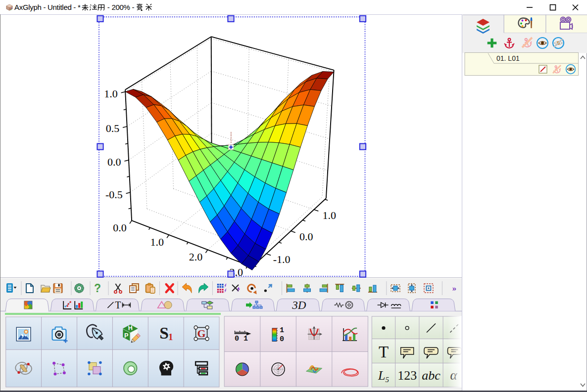 The width and height of the screenshot is (587, 392). I want to click on svg-text: abc, so click(431, 376).